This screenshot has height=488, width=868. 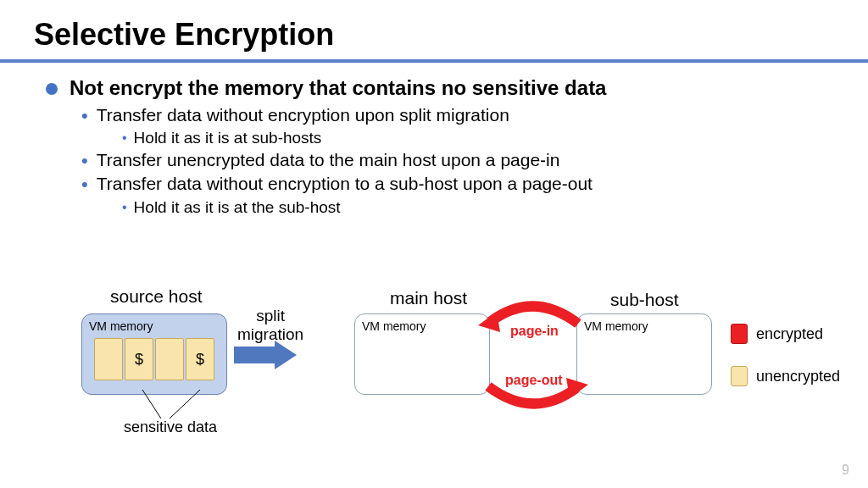 I want to click on split-migration-arrow, so click(x=266, y=355).